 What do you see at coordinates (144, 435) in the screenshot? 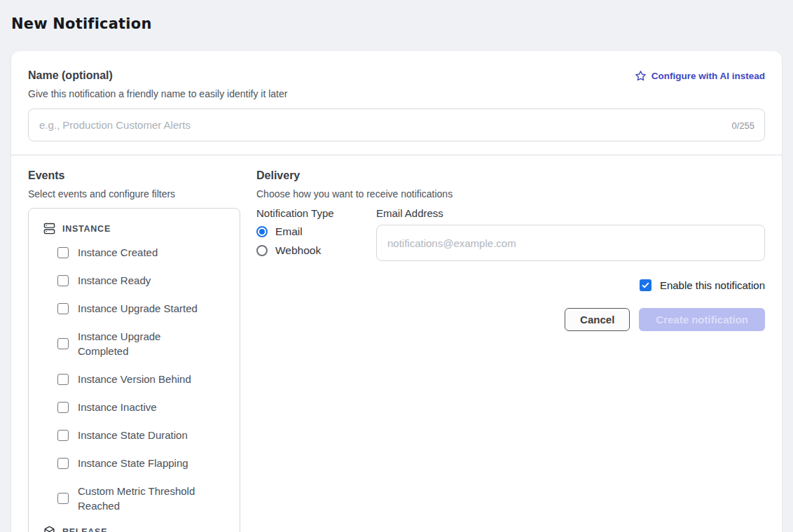
I see `event-checkbox-row: Instance State Duration` at bounding box center [144, 435].